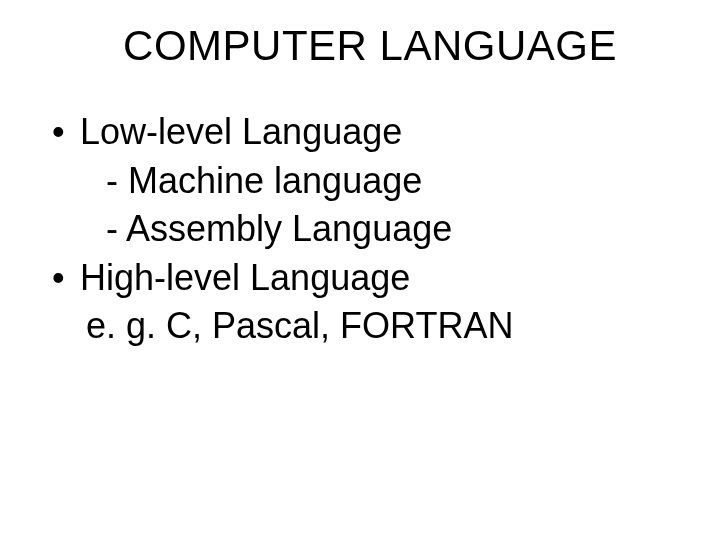 The image size is (720, 540). I want to click on slide-title: COMPUTER LANGUAGE, so click(360, 46).